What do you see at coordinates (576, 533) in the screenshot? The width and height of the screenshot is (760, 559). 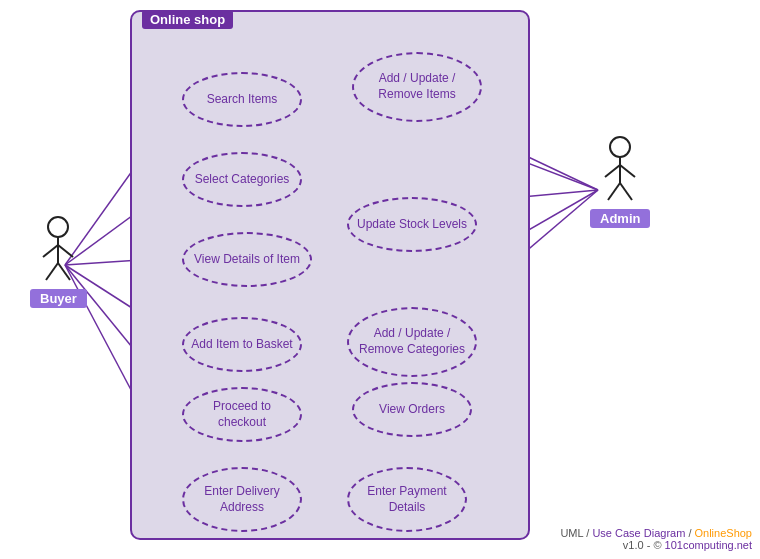 I see `watermark-uml: UML /` at bounding box center [576, 533].